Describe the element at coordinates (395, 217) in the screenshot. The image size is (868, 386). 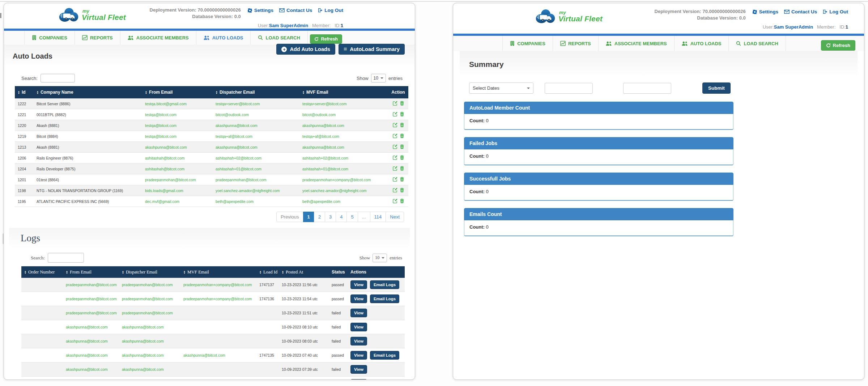
I see `pagination-next: Next` at that location.